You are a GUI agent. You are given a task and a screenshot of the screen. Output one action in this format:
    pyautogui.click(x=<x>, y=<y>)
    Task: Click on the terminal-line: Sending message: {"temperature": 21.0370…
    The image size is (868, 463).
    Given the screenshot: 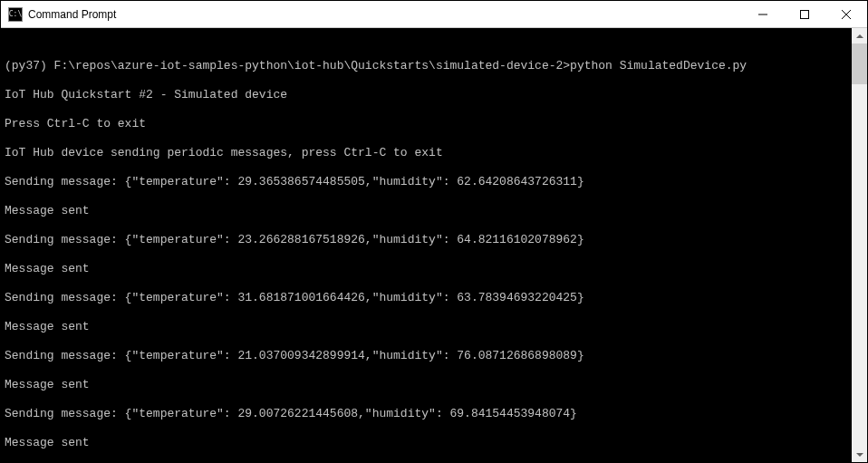 What is the action you would take?
    pyautogui.click(x=426, y=356)
    